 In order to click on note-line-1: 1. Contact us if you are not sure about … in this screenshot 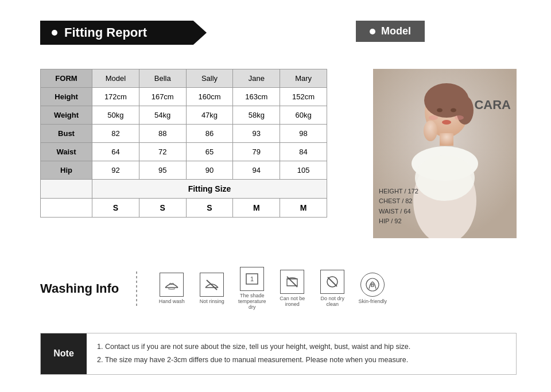, I will do `click(254, 347)`.